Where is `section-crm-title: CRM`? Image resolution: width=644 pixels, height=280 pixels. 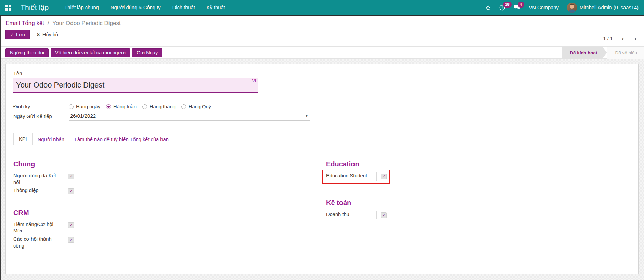 section-crm-title: CRM is located at coordinates (166, 213).